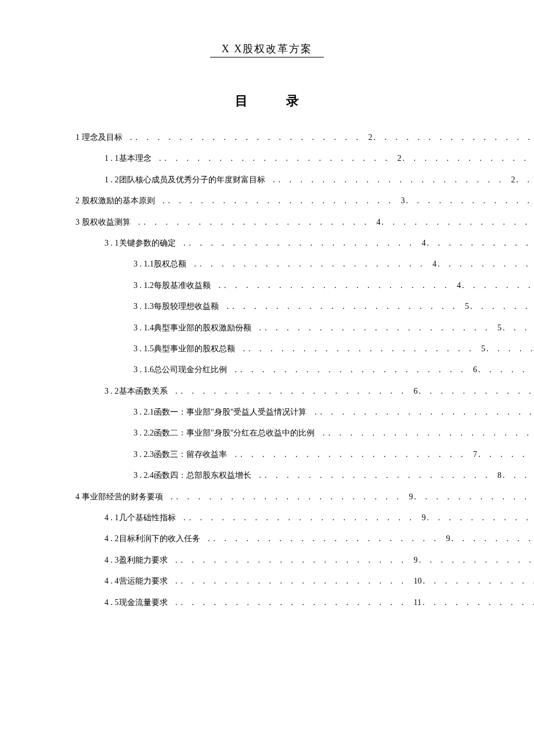 The height and width of the screenshot is (756, 534). I want to click on toc-entry: 3 . 1.4典型事业部的股权激励份额 .. . . . . . . . . .…, so click(305, 328).